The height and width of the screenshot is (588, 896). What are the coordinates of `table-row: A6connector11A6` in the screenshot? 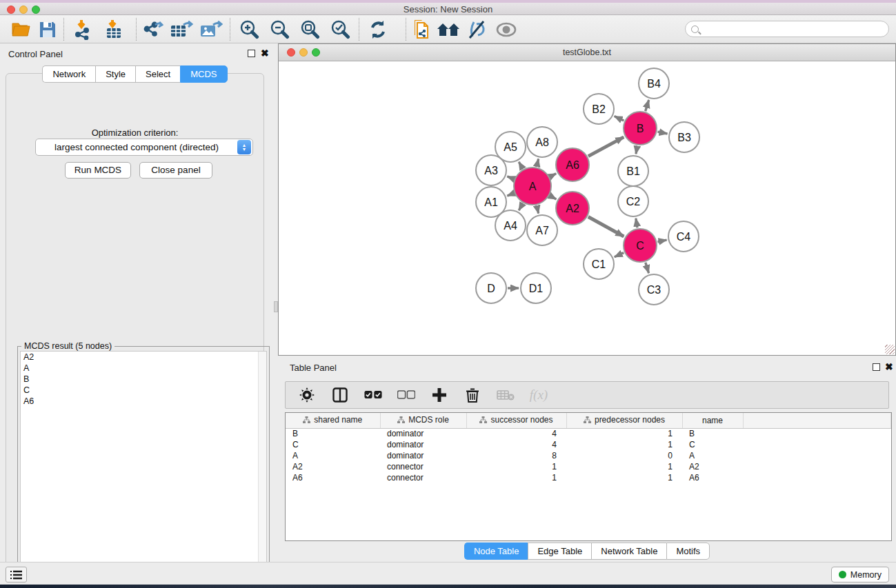 It's located at (588, 478).